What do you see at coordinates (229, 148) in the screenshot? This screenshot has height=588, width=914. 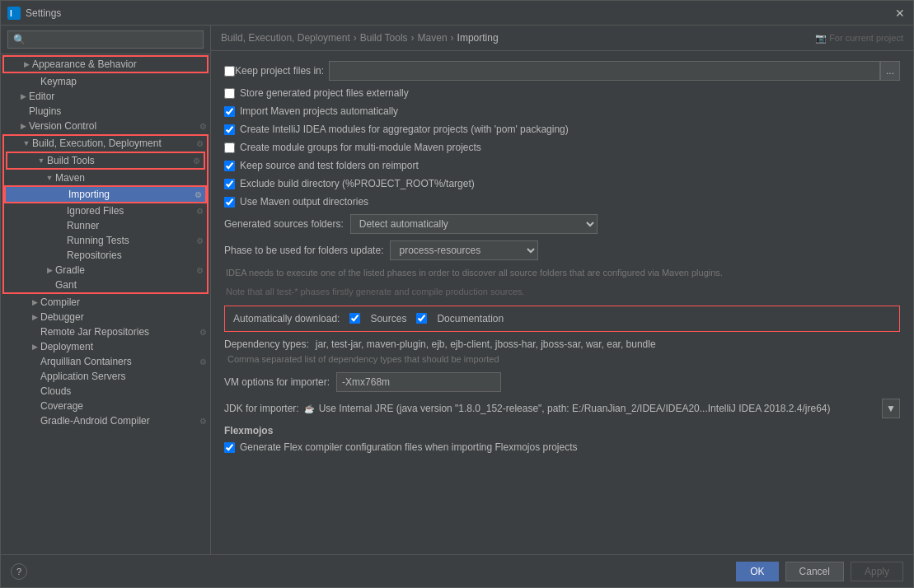 I see `create-module-groups-checkbox` at bounding box center [229, 148].